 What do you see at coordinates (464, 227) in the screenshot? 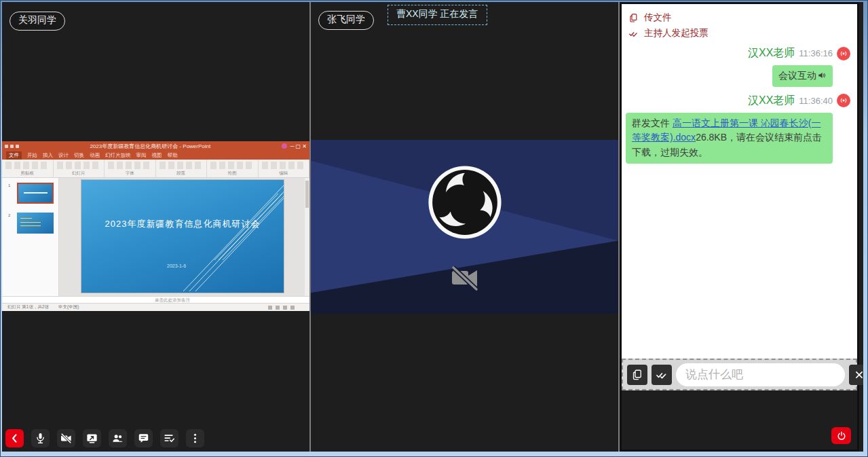
I see `participant-video-obs` at bounding box center [464, 227].